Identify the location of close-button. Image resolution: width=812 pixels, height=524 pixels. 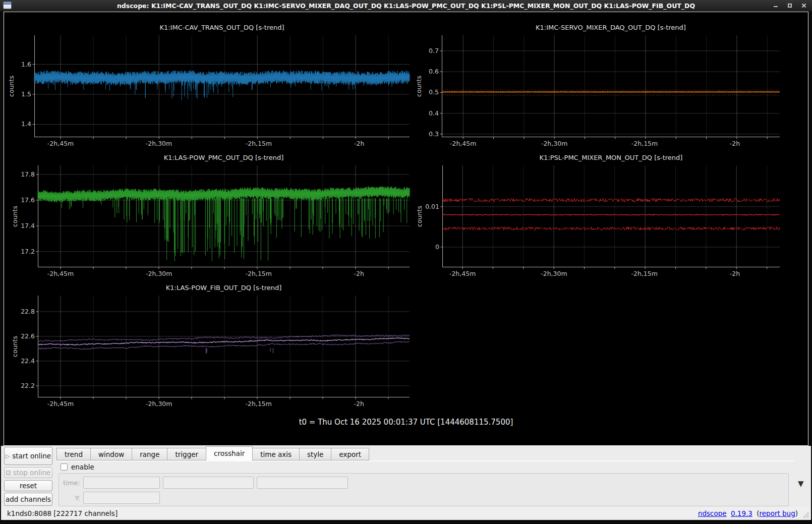
(804, 6).